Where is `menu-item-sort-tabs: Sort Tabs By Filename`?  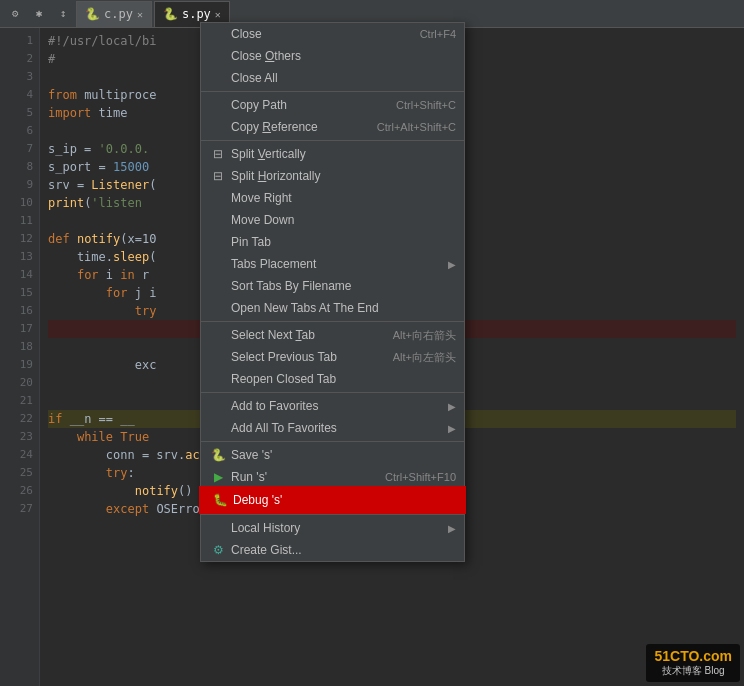
menu-item-sort-tabs: Sort Tabs By Filename is located at coordinates (332, 286).